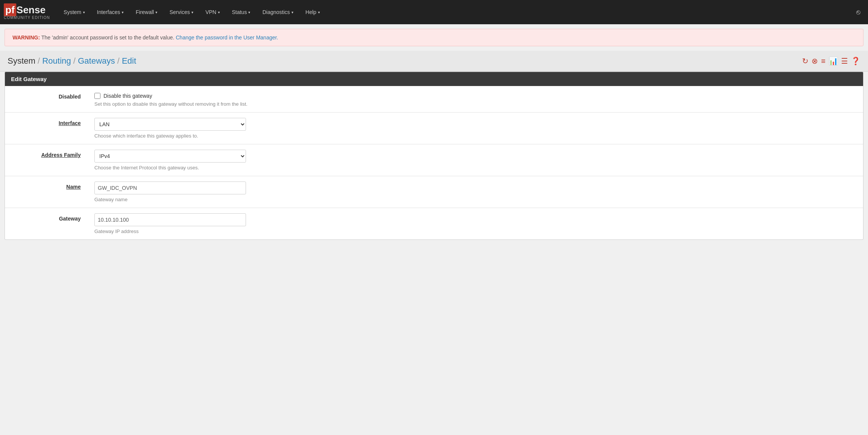  What do you see at coordinates (844, 61) in the screenshot?
I see `list-icon: ☰` at bounding box center [844, 61].